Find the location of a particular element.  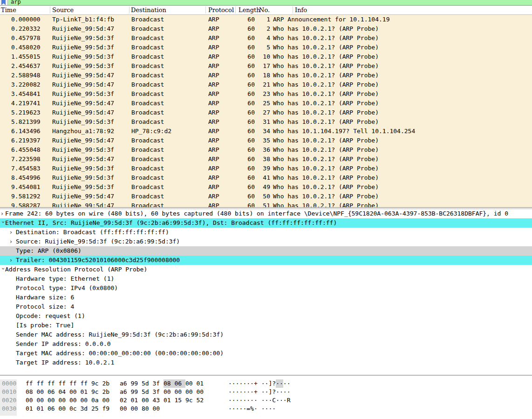

hex-byte: 43 is located at coordinates (158, 400).